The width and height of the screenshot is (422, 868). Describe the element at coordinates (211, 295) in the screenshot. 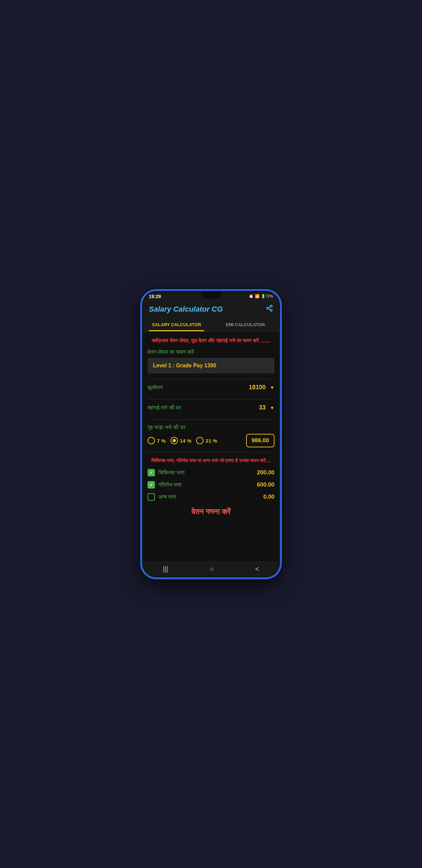

I see `notch` at that location.